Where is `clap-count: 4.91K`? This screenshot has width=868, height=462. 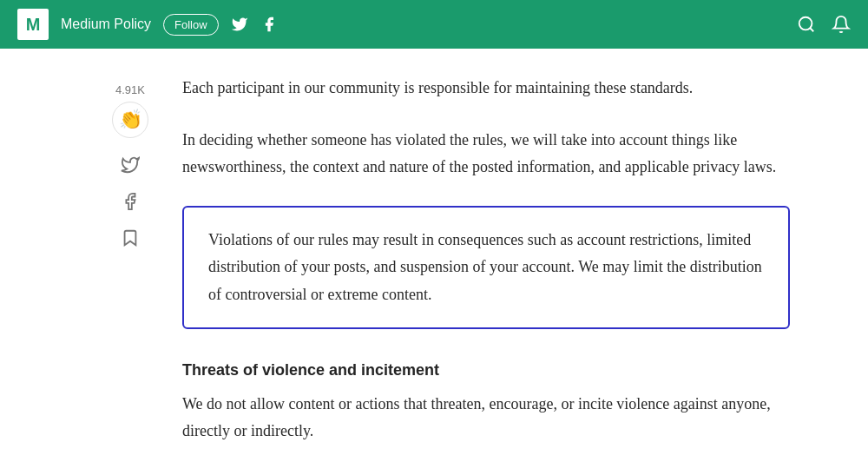 clap-count: 4.91K is located at coordinates (130, 90).